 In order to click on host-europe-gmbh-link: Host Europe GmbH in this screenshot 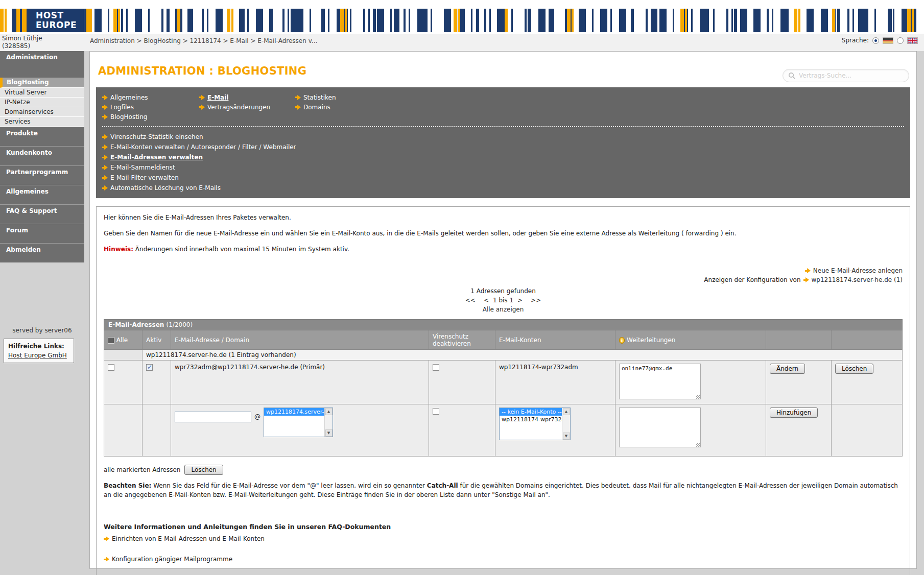, I will do `click(38, 355)`.